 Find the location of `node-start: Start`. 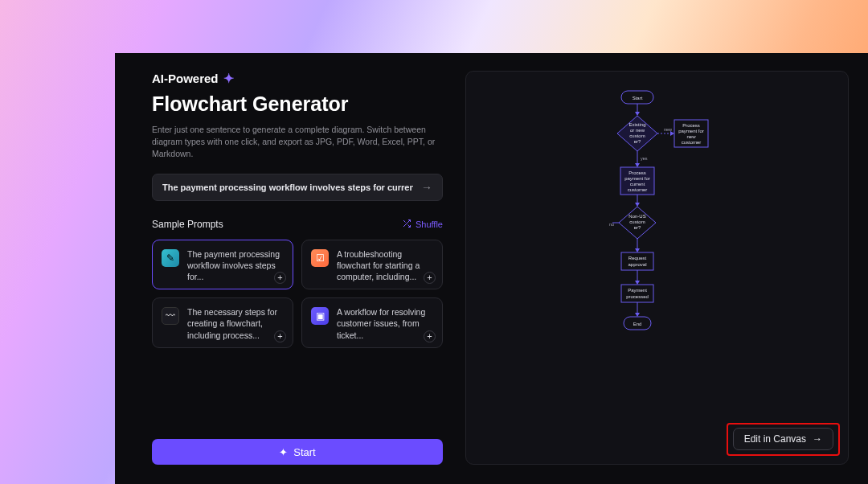

node-start: Start is located at coordinates (637, 98).